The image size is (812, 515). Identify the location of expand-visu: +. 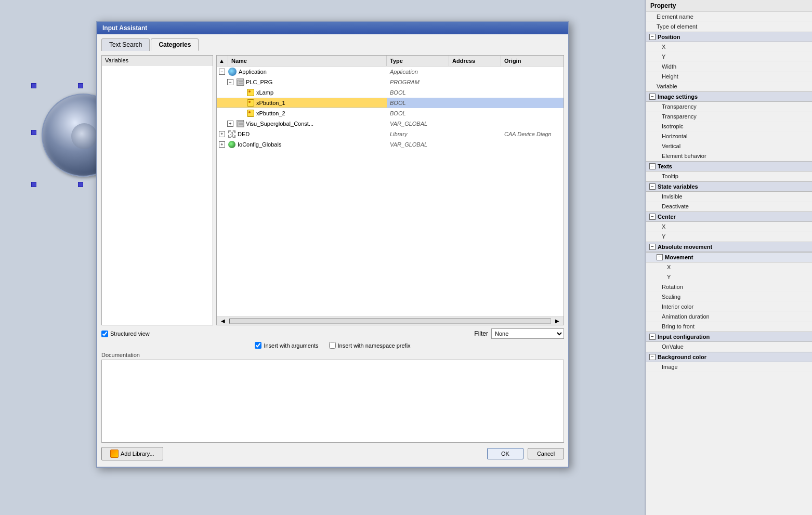
(230, 124).